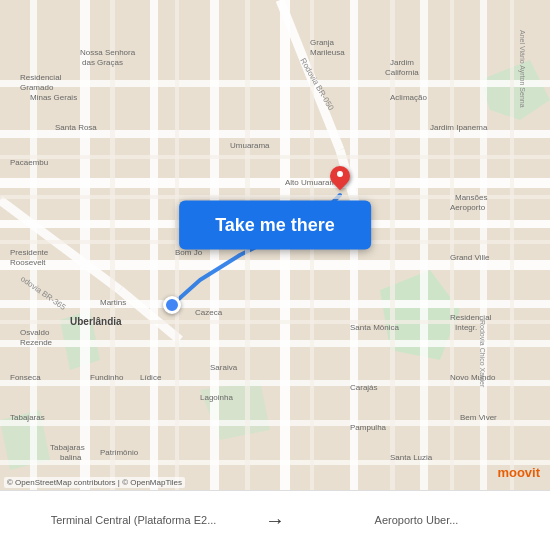 The height and width of the screenshot is (550, 550). Describe the element at coordinates (102, 62) in the screenshot. I see `svg-text: das Graças` at that location.